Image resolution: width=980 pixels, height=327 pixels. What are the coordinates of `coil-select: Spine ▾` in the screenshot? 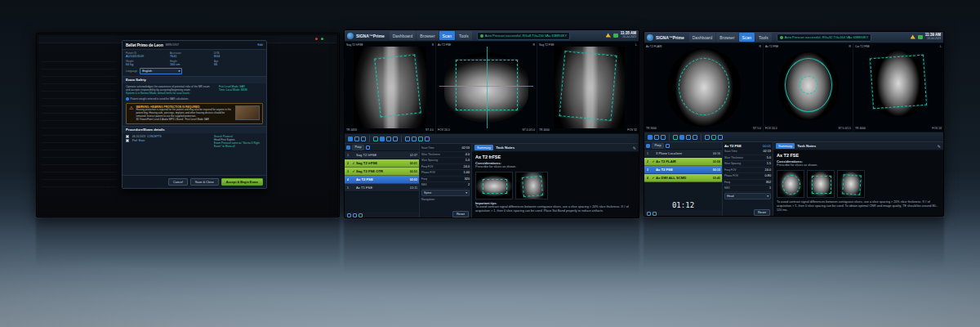 It's located at (446, 193).